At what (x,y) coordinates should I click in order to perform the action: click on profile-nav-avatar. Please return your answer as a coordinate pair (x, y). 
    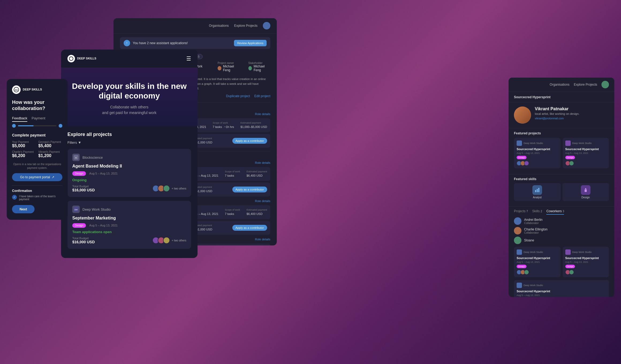
    Looking at the image, I should click on (605, 85).